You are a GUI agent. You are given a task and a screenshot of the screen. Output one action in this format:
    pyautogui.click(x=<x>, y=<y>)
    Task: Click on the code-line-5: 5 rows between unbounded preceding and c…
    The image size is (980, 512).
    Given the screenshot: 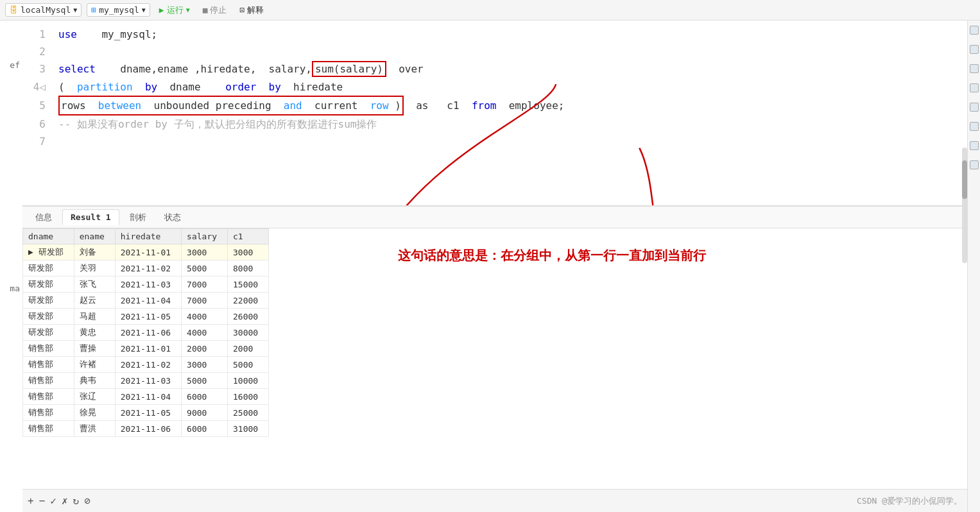 What is the action you would take?
    pyautogui.click(x=501, y=105)
    